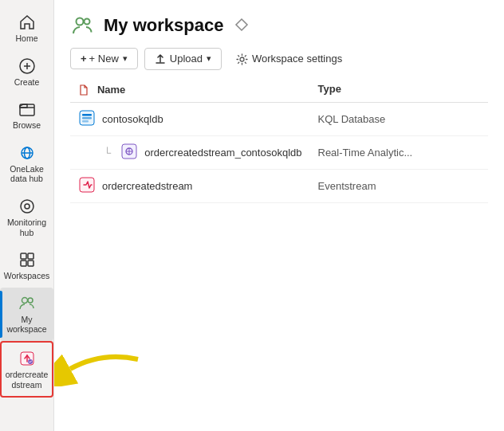  I want to click on create-icon, so click(27, 66).